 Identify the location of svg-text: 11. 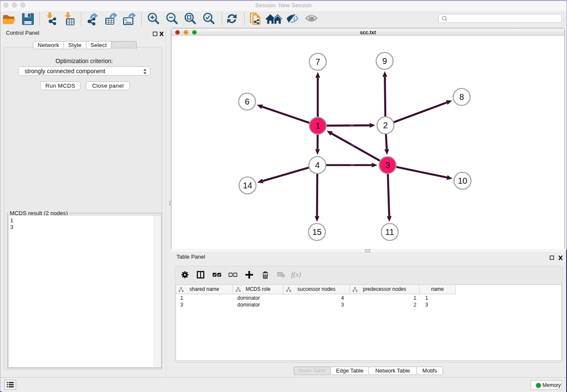
(390, 232).